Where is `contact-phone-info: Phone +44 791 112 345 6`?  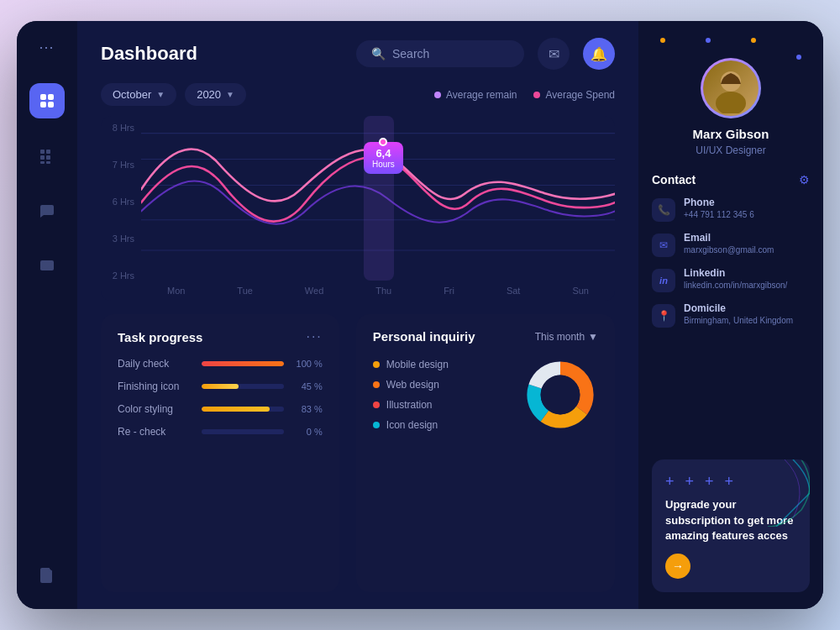 contact-phone-info: Phone +44 791 112 345 6 is located at coordinates (747, 208).